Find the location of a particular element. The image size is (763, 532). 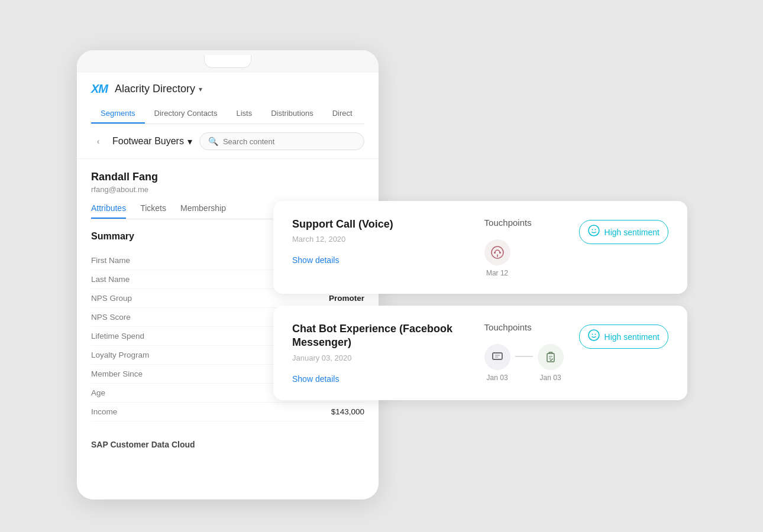

label-income: Income is located at coordinates (104, 411).